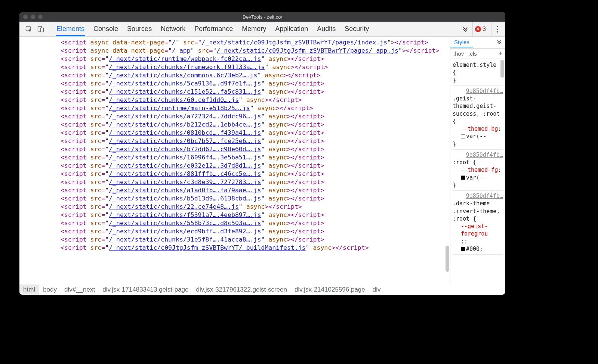 This screenshot has width=598, height=364. Describe the element at coordinates (80, 290) in the screenshot. I see `breadcrumb-item: div#__next` at that location.